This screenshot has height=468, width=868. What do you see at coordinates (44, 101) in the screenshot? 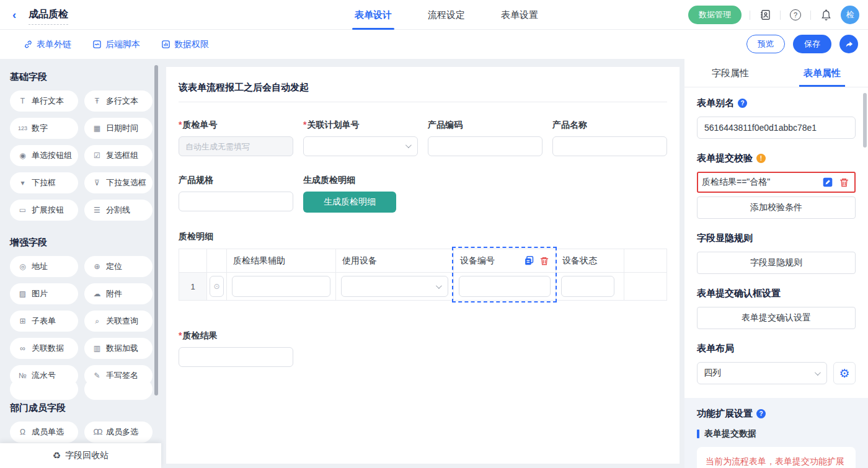
I see `field-item-single-line-text: T单行文本` at bounding box center [44, 101].